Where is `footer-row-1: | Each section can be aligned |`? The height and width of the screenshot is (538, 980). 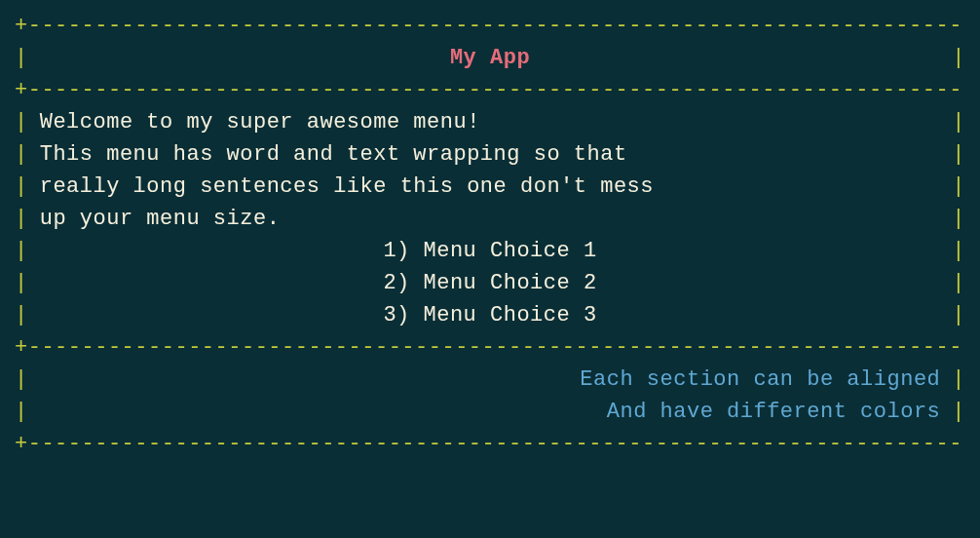 footer-row-1: | Each section can be aligned | is located at coordinates (490, 380).